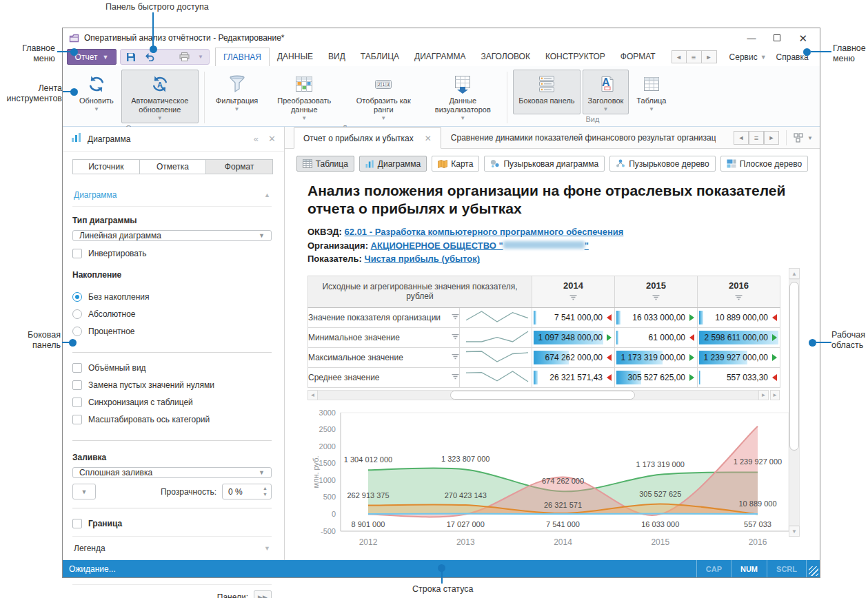 The image size is (868, 598). Describe the element at coordinates (172, 297) in the screenshot. I see `stacking-option: Без накопления` at that location.